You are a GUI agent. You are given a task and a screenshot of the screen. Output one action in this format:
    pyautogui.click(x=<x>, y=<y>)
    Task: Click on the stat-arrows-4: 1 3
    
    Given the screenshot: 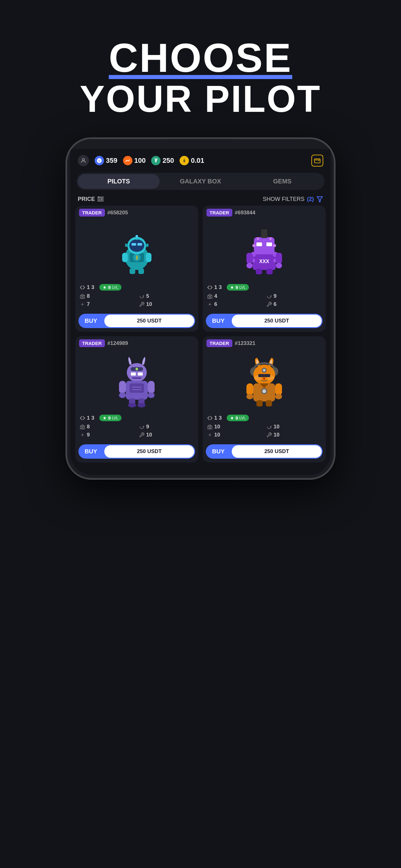 What is the action you would take?
    pyautogui.click(x=214, y=418)
    